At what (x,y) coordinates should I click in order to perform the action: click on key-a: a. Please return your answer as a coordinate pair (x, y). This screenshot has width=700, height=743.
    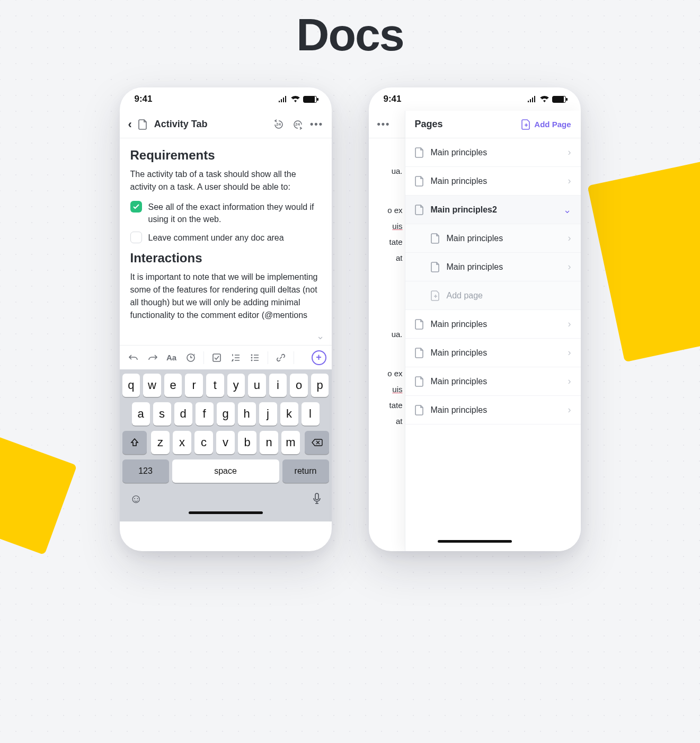
    Looking at the image, I should click on (141, 414).